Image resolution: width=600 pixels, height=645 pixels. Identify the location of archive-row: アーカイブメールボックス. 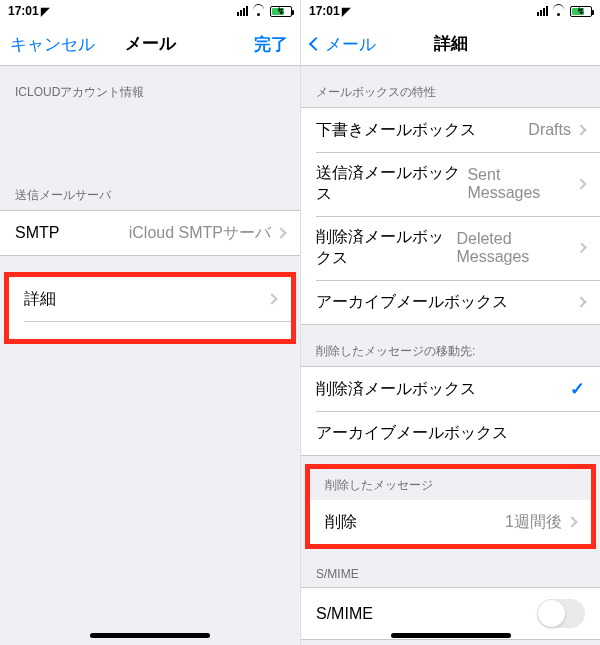
(450, 302).